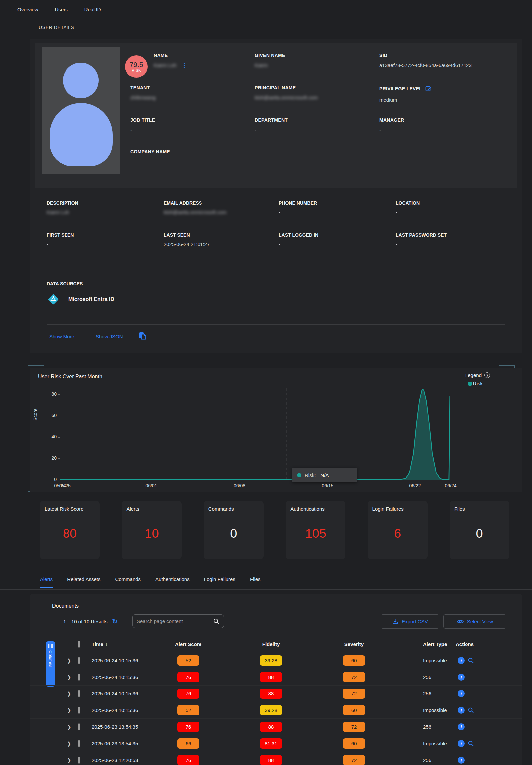 This screenshot has height=765, width=532. Describe the element at coordinates (62, 337) in the screenshot. I see `show-more-link: Show More` at that location.